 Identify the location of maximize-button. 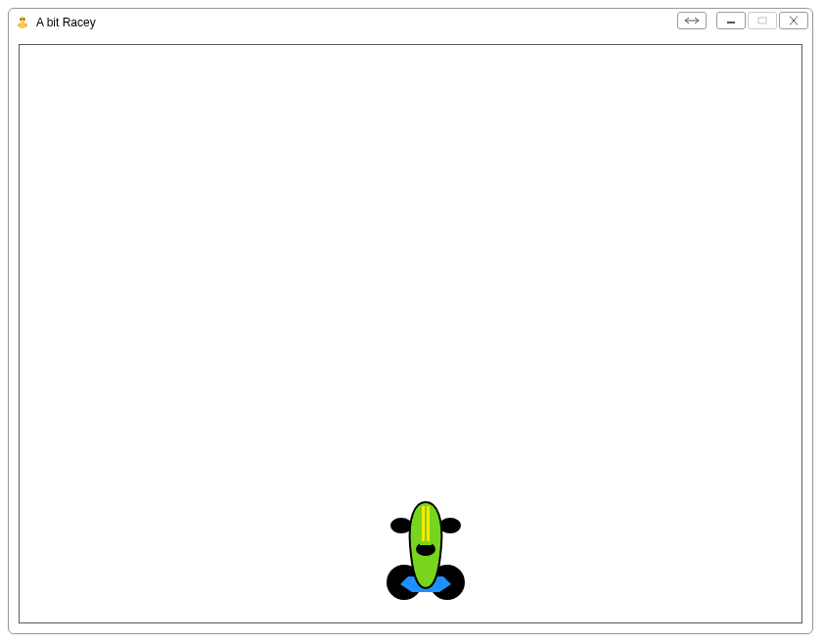
(762, 21).